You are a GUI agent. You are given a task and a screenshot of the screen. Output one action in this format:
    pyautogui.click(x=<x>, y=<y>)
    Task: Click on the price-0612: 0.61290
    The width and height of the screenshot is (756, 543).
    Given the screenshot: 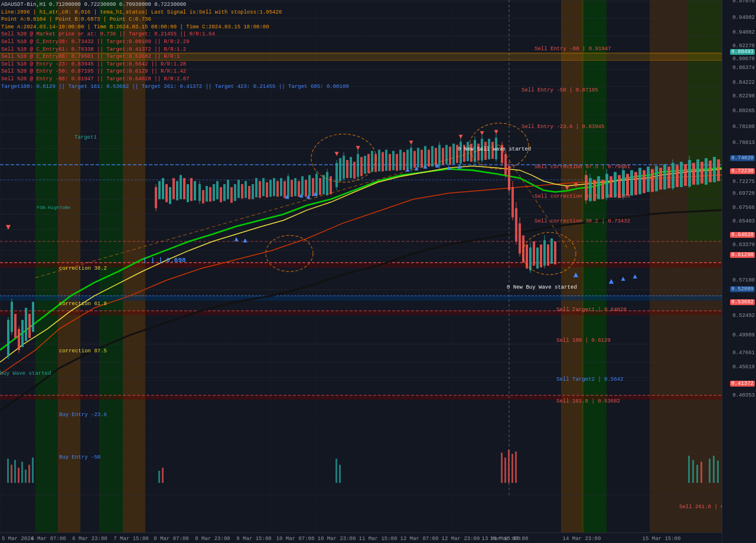 What is the action you would take?
    pyautogui.click(x=742, y=255)
    